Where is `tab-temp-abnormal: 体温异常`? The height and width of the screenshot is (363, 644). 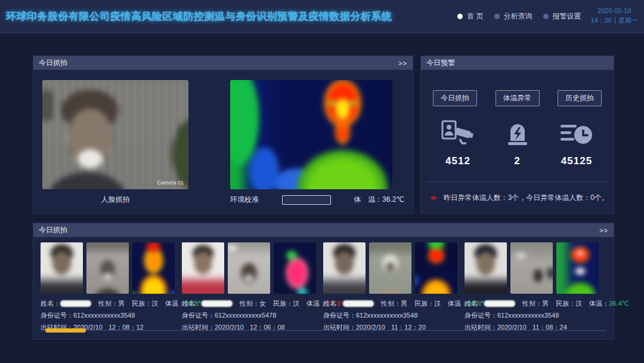 tab-temp-abnormal: 体温异常 is located at coordinates (518, 98).